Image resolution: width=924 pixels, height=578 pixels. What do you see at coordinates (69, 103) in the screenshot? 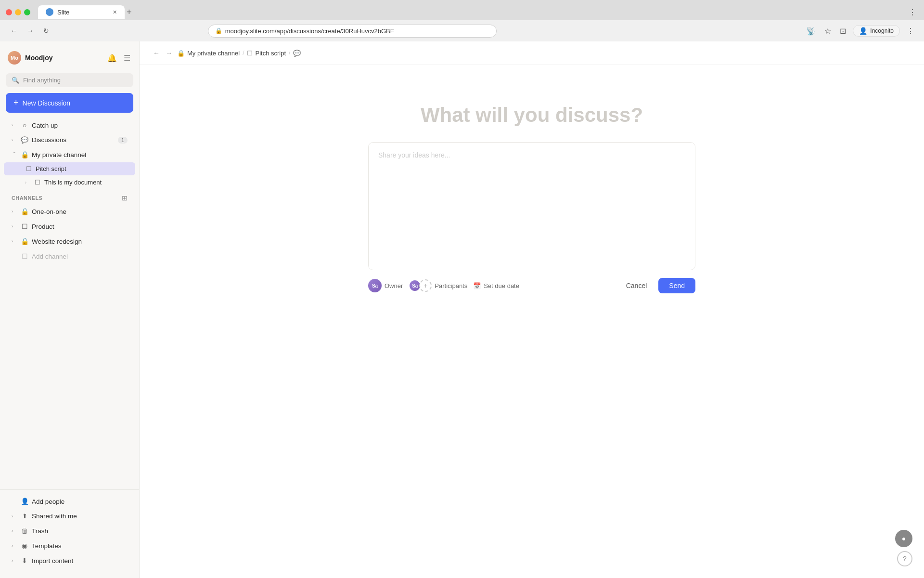
I see `new-discussion-button: + New Discussion` at bounding box center [69, 103].